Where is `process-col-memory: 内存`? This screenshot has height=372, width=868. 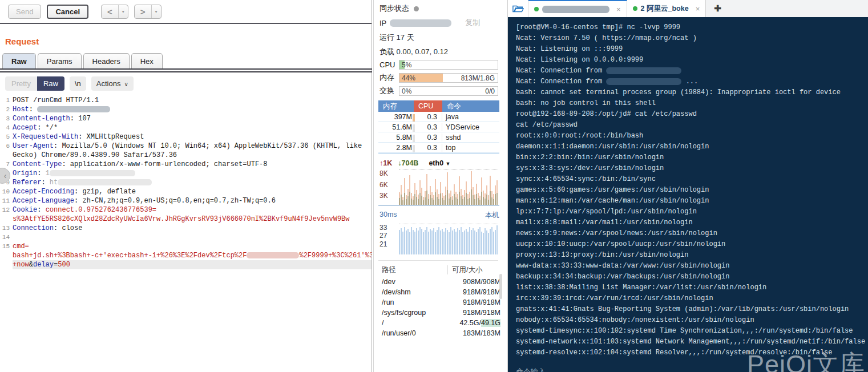
process-col-memory: 内存 is located at coordinates (396, 106).